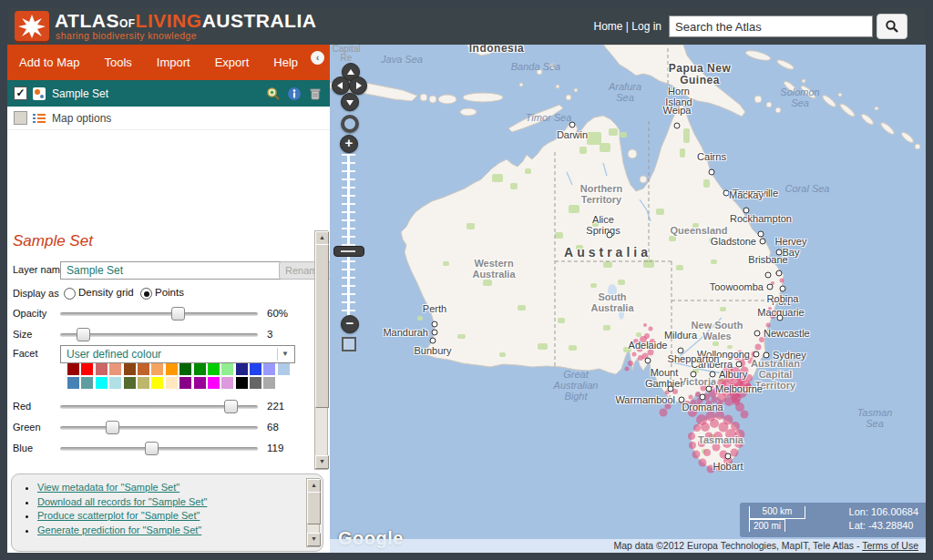  I want to click on overview-map-button, so click(349, 344).